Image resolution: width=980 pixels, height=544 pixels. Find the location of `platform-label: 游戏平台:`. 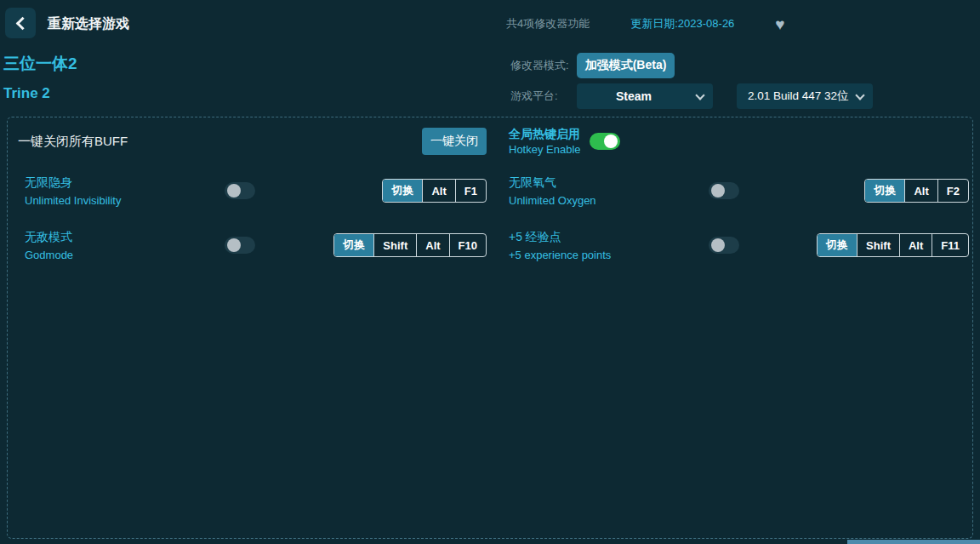

platform-label: 游戏平台: is located at coordinates (544, 96).